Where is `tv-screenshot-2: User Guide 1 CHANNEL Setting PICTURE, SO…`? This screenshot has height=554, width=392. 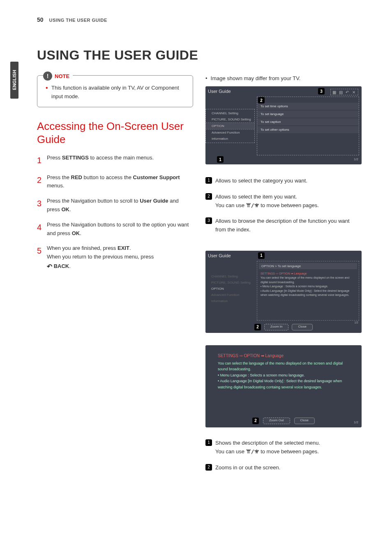
tv-screenshot-2: User Guide 1 CHANNEL Setting PICTURE, SO… is located at coordinates (284, 292).